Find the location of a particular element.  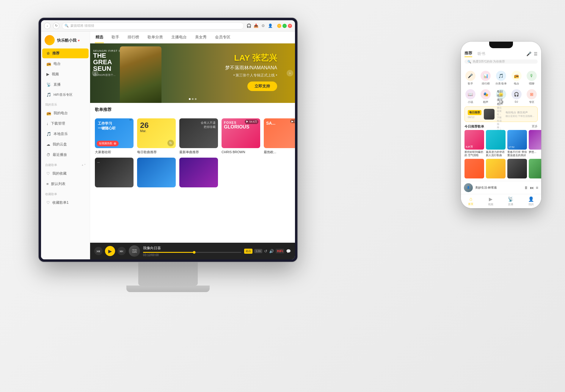

playlist-card-2: 26 Mar. ↻ 每日歌曲推荐 is located at coordinates (156, 136).